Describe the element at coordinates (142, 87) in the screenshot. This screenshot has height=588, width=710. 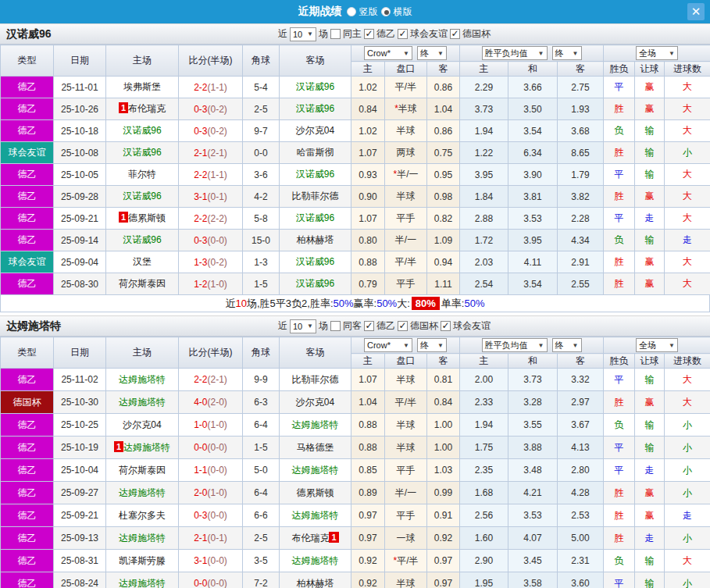
I see `home-team-name: 埃弗斯堡` at that location.